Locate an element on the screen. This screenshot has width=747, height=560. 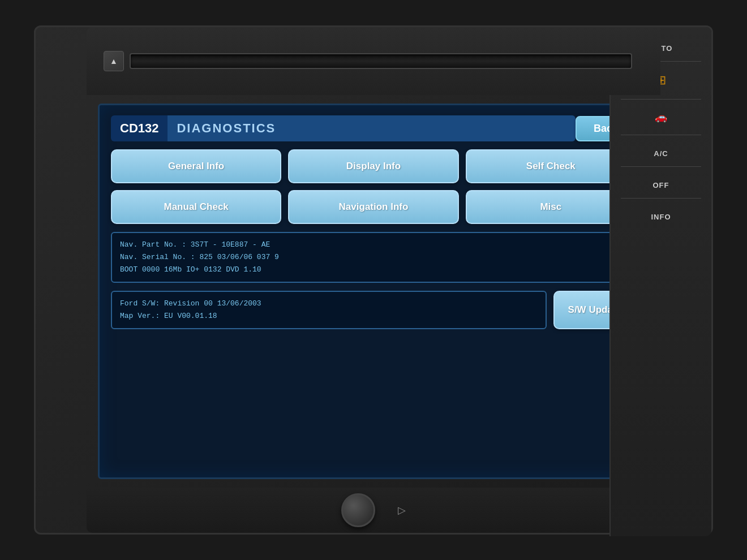
off-label: OFF is located at coordinates (661, 186).